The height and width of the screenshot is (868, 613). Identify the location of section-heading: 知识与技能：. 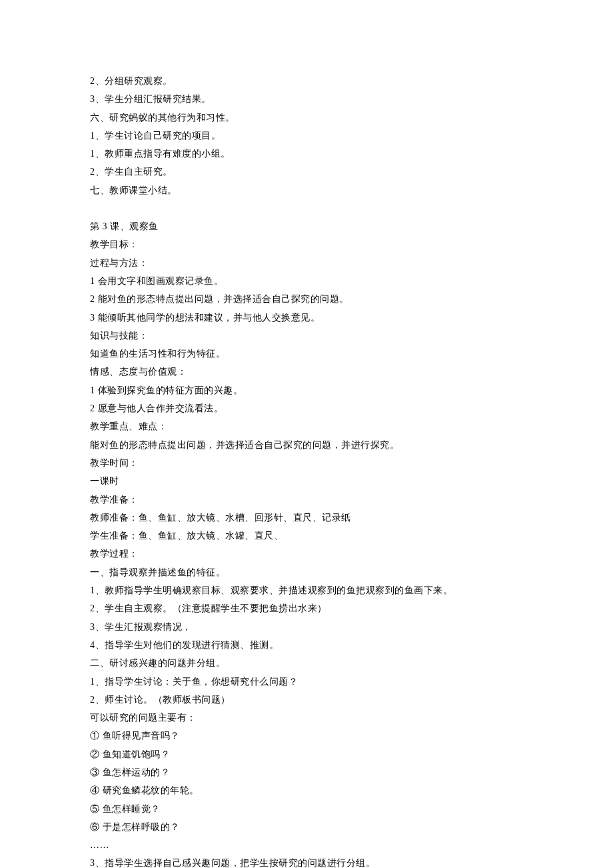
(318, 336).